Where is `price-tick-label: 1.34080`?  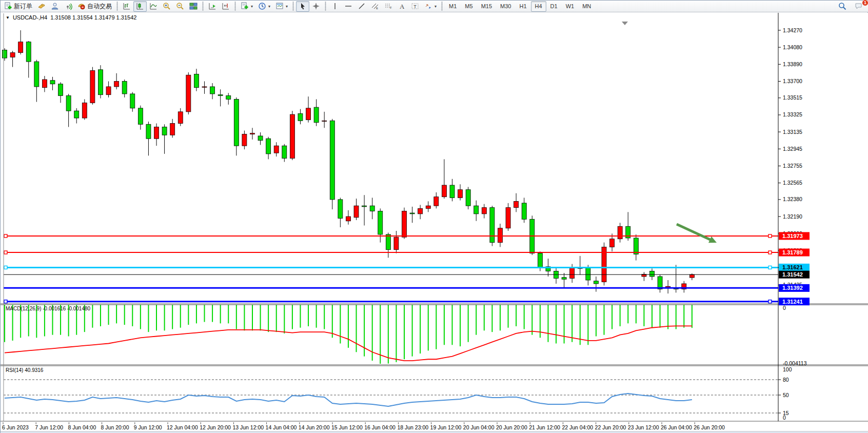
price-tick-label: 1.34080 is located at coordinates (793, 47).